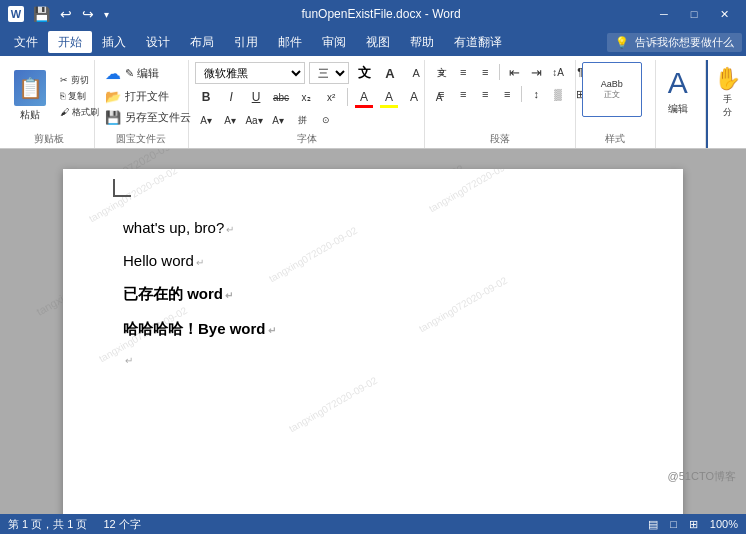 This screenshot has height=534, width=746. I want to click on phonetic-btn: 拼, so click(302, 120).